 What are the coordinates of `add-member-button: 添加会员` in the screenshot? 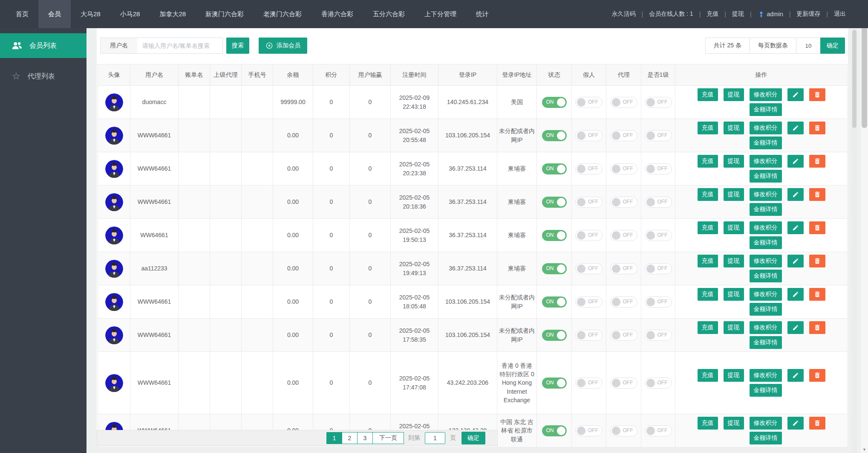 It's located at (283, 46).